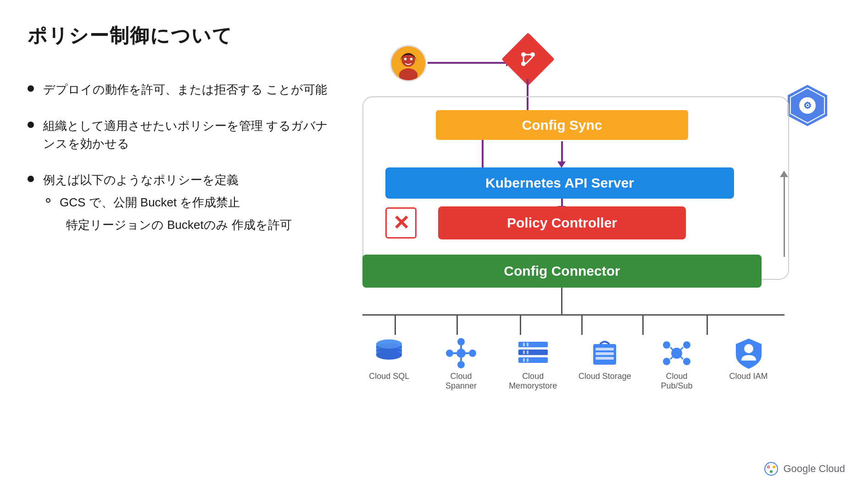  What do you see at coordinates (533, 381) in the screenshot?
I see `cloud-memorystore-label: CloudMemorystore` at bounding box center [533, 381].